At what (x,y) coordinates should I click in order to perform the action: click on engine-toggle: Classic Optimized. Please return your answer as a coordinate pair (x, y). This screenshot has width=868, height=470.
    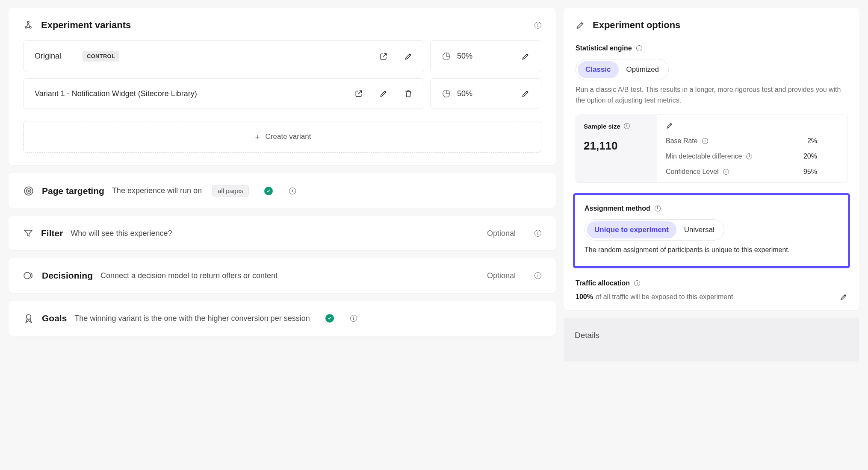
    Looking at the image, I should click on (622, 70).